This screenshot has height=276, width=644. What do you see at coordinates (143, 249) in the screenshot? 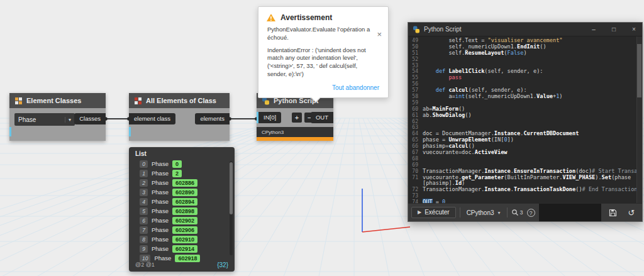
I see `list-index-badge: 9` at bounding box center [143, 249].